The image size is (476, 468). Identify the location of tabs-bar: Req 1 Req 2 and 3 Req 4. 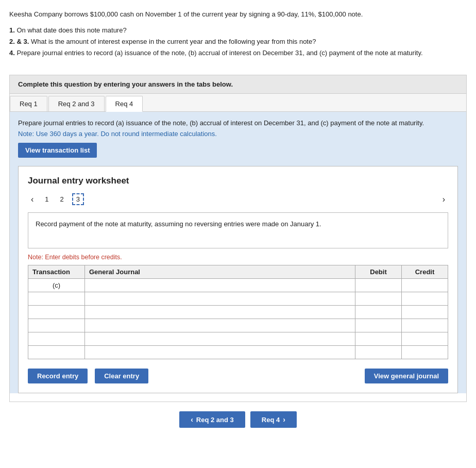
(238, 103).